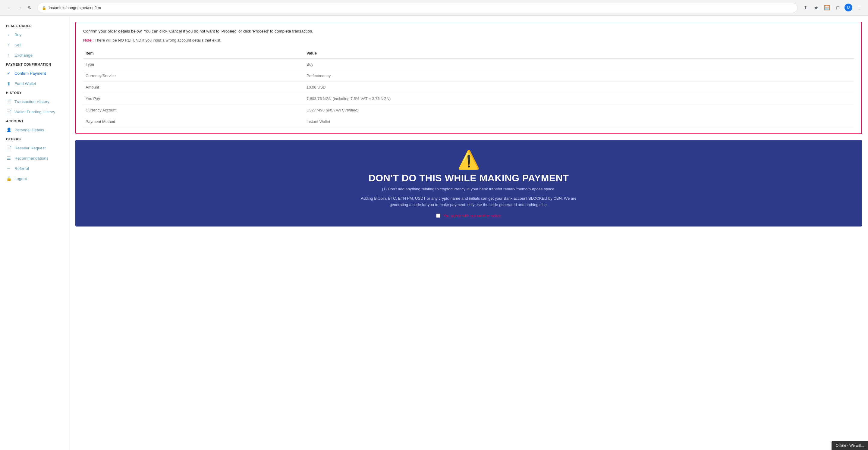  Describe the element at coordinates (9, 84) in the screenshot. I see `credit-card-icon: ▮` at that location.